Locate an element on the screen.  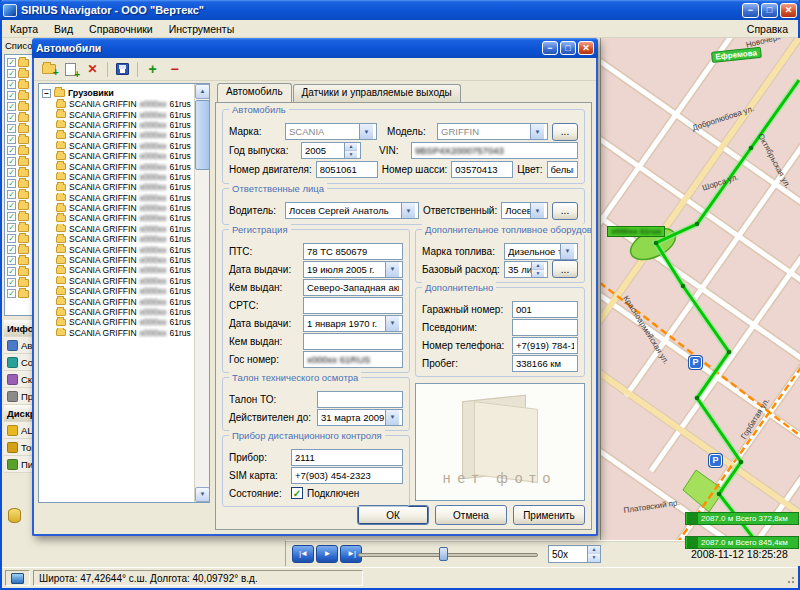
add-vehicle-button is located at coordinates (70, 70).